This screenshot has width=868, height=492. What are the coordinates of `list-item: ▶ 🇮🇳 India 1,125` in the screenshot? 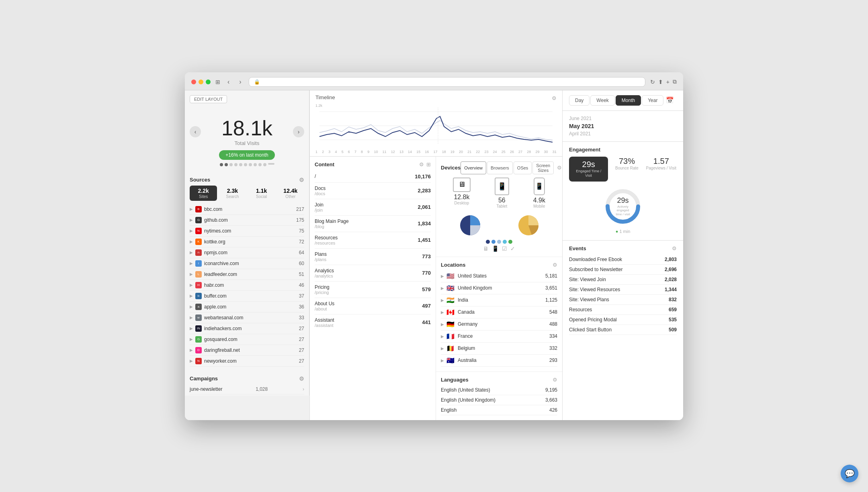 It's located at (499, 300).